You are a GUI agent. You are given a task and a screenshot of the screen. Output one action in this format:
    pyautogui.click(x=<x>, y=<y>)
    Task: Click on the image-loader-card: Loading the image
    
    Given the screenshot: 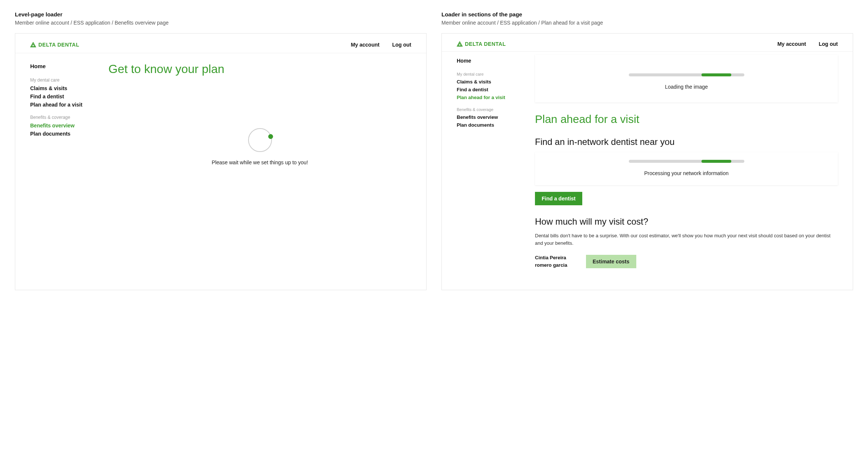 What is the action you would take?
    pyautogui.click(x=686, y=79)
    